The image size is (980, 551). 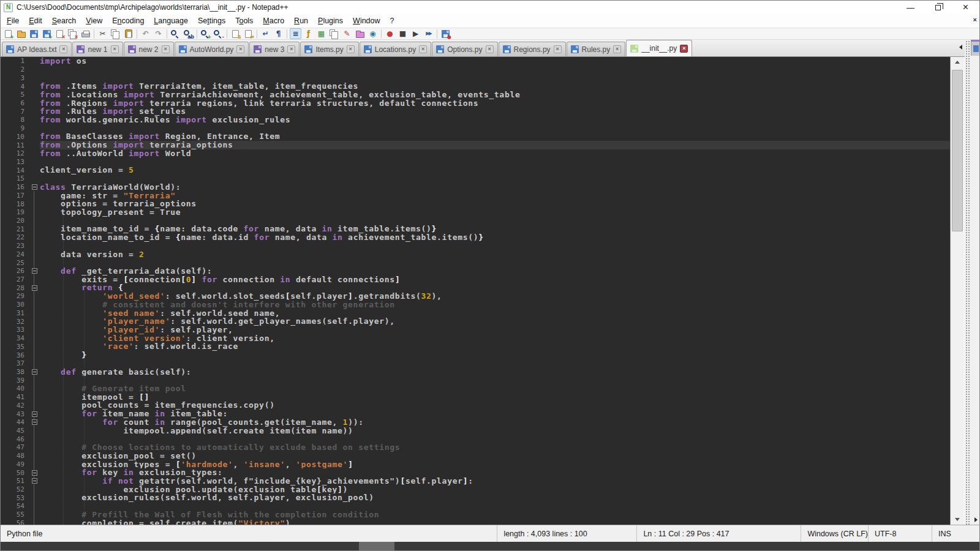 What do you see at coordinates (475, 389) in the screenshot?
I see `code-line: 40 # Generate item pool` at bounding box center [475, 389].